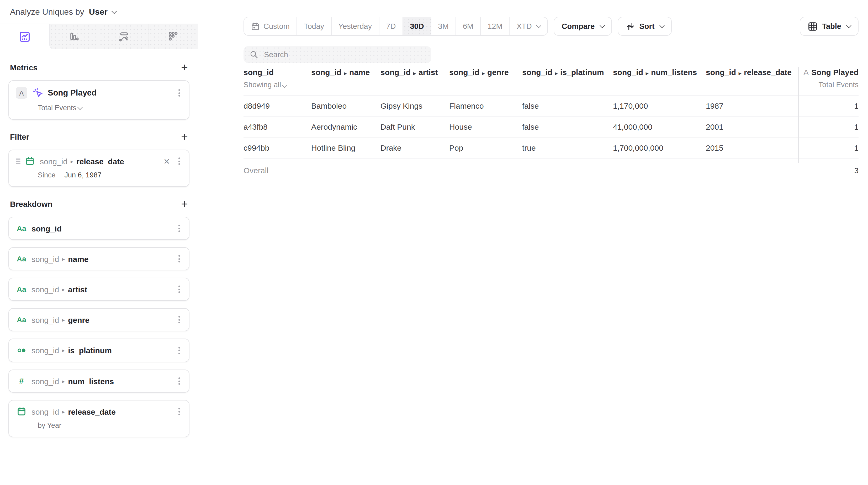 This screenshot has width=868, height=485. Describe the element at coordinates (551, 127) in the screenshot. I see `table-row: a43fb8 Aerodynamic Daft Punk House false…` at that location.